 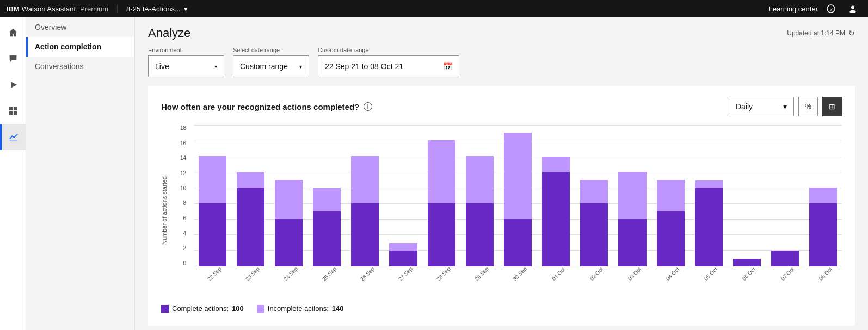 What do you see at coordinates (13, 33) in the screenshot?
I see `sidebar-item-home` at bounding box center [13, 33].